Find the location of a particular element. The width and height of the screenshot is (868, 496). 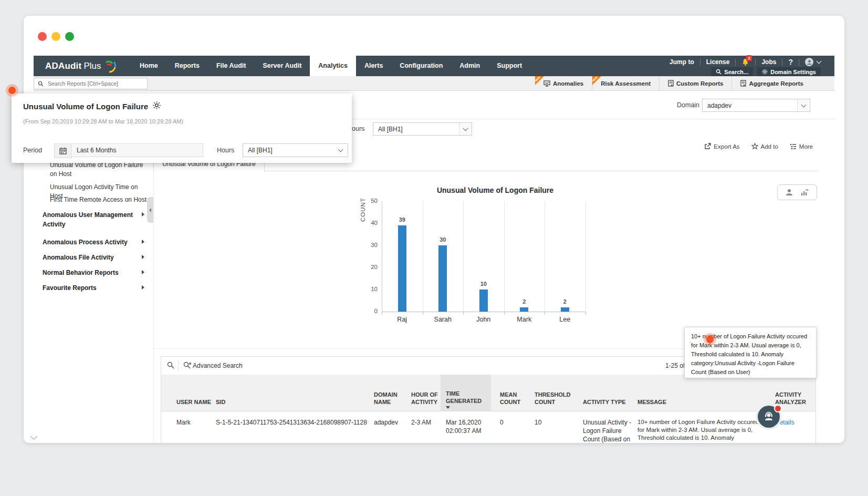

window-minimize-button is located at coordinates (56, 37).